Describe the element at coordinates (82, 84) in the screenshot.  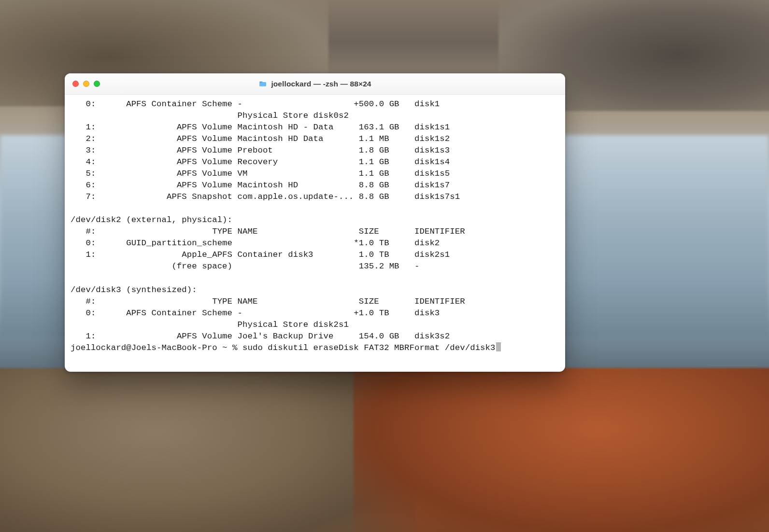
I see `traffic-lights` at that location.